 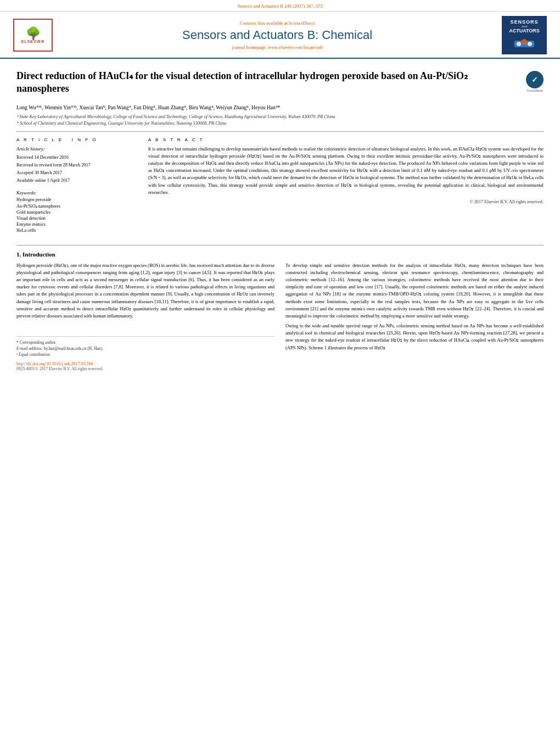 I want to click on issn-text: 0925-4005/© 2017 Elsevier B.V. All right…, so click(x=145, y=369).